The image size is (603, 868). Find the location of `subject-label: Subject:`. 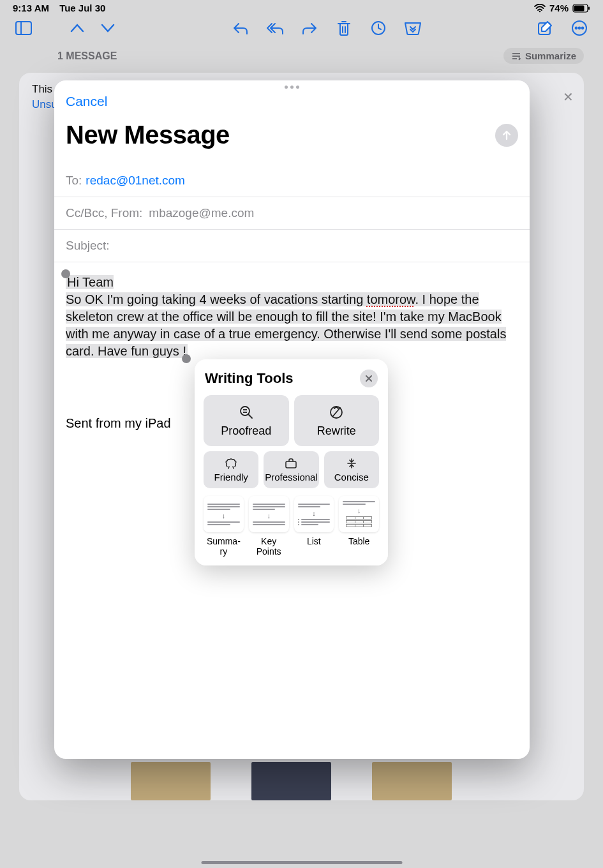

subject-label: Subject: is located at coordinates (88, 246).